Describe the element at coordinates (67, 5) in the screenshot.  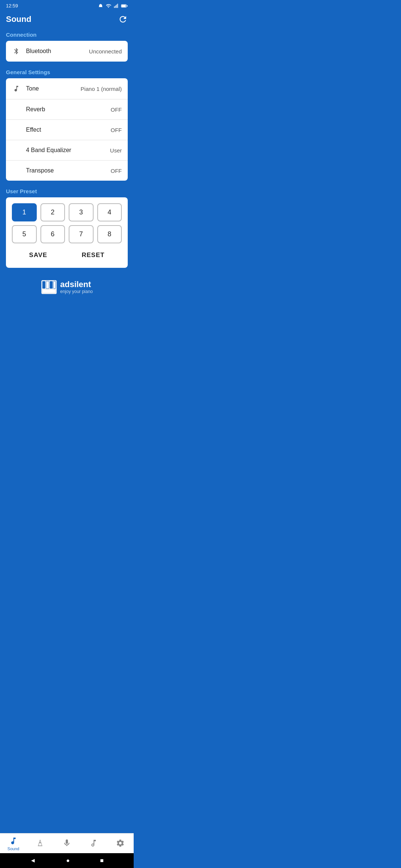
I see `status-bar: 12:59` at that location.